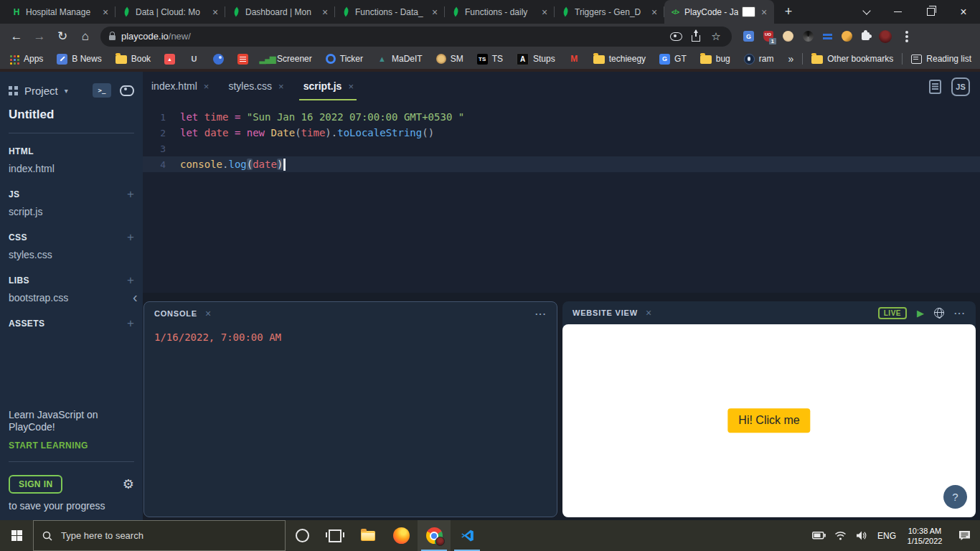  I want to click on profile-avatar, so click(885, 37).